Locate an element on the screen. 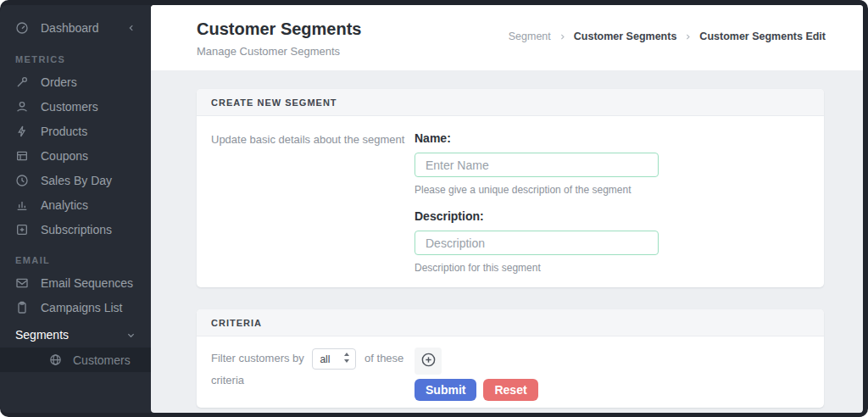 The image size is (868, 417). sidebar-item-campaigns-list: Campaigns List is located at coordinates (75, 307).